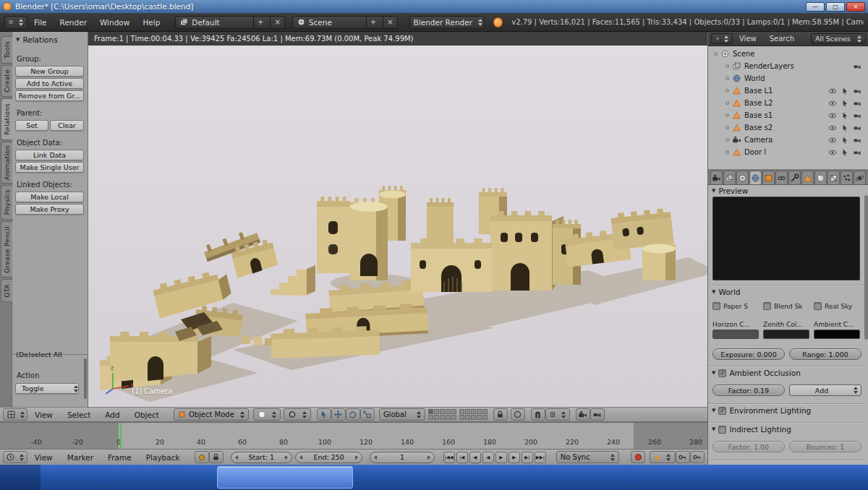 The image size is (868, 490). I want to click on make-proxy-button: Make Proxy, so click(49, 210).